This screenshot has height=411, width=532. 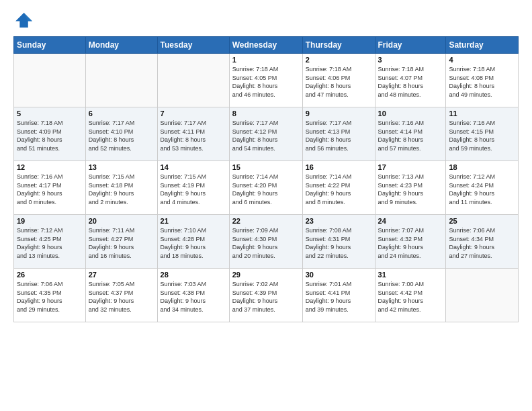 What do you see at coordinates (339, 242) in the screenshot?
I see `calendar-cell: 23Sunrise: 7:08 AM Sunset: 4:31 PM Dayli…` at bounding box center [339, 242].